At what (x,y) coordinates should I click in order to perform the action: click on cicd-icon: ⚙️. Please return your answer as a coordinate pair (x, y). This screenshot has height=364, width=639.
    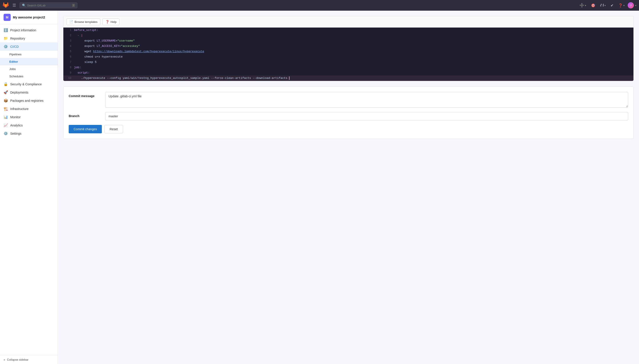
    Looking at the image, I should click on (6, 46).